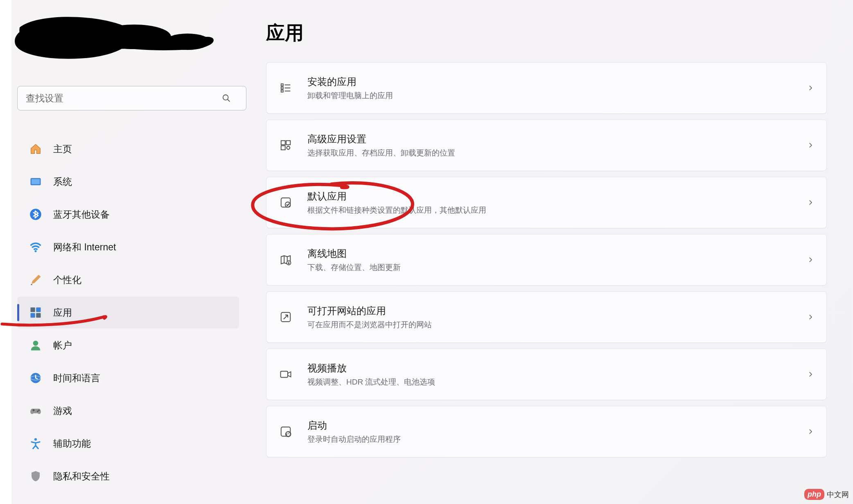 The height and width of the screenshot is (504, 853). Describe the element at coordinates (226, 98) in the screenshot. I see `search-icon` at that location.